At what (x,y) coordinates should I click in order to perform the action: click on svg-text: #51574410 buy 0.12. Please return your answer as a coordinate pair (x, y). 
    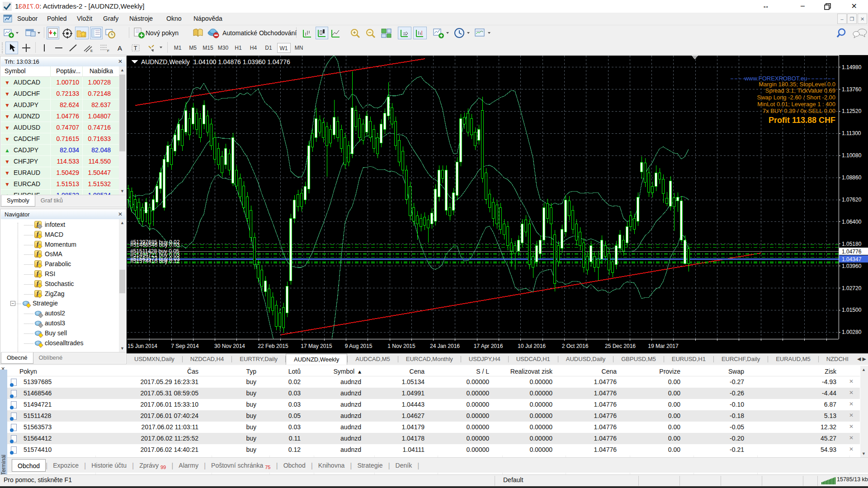
    Looking at the image, I should click on (155, 261).